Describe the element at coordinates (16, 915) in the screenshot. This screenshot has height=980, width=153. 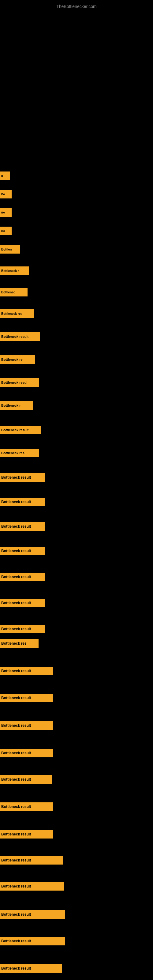
I see `bar-label-32: Bottleneck result` at that location.